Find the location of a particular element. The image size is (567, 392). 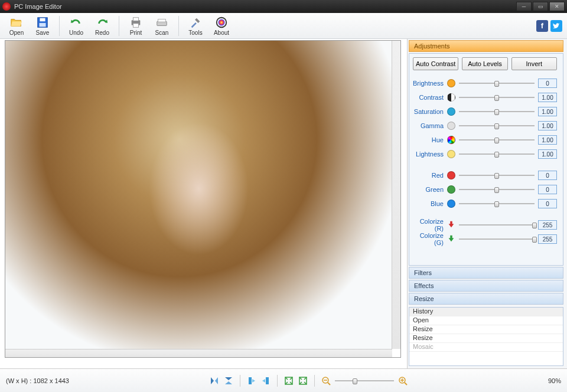

saturation-slider is located at coordinates (497, 112).